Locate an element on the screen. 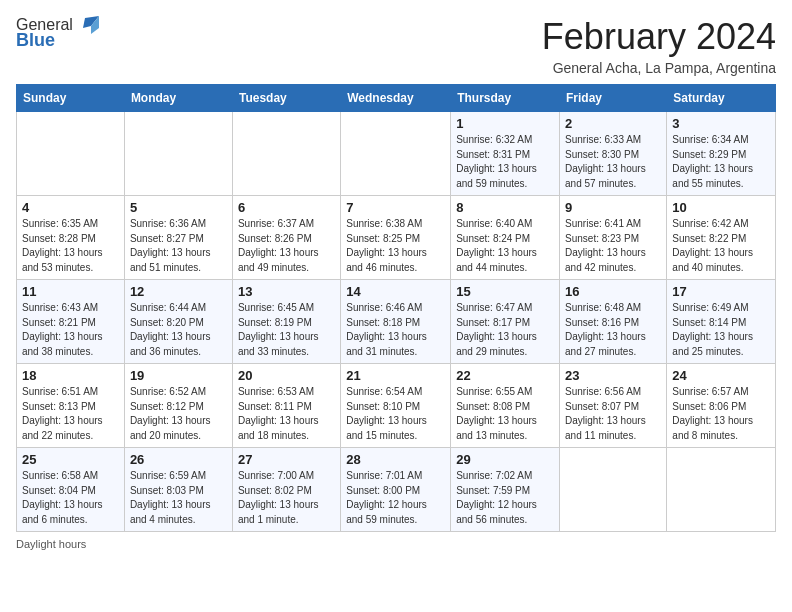 The image size is (792, 612). day-number: 13 is located at coordinates (286, 292).